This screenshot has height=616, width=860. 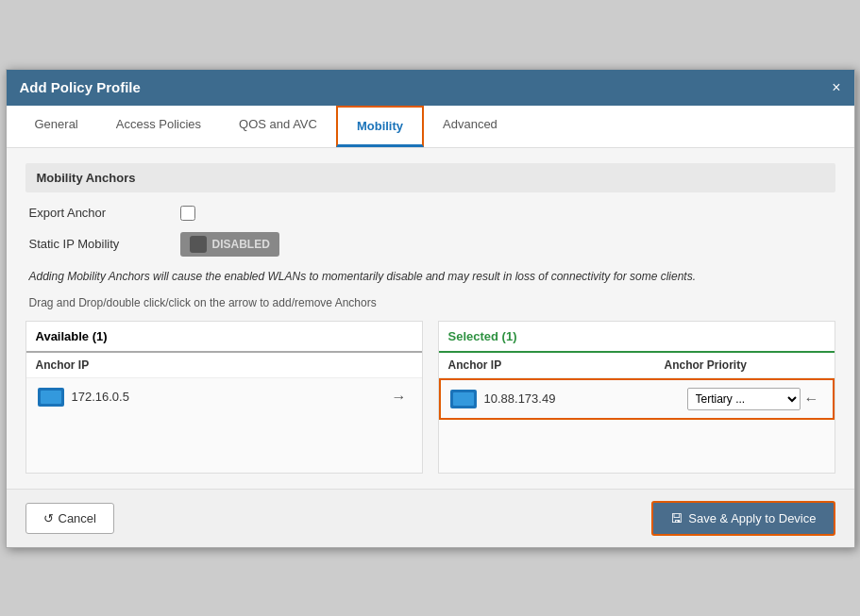 I want to click on save-apply-button: 🖫 Save & Apply to Device, so click(x=743, y=519).